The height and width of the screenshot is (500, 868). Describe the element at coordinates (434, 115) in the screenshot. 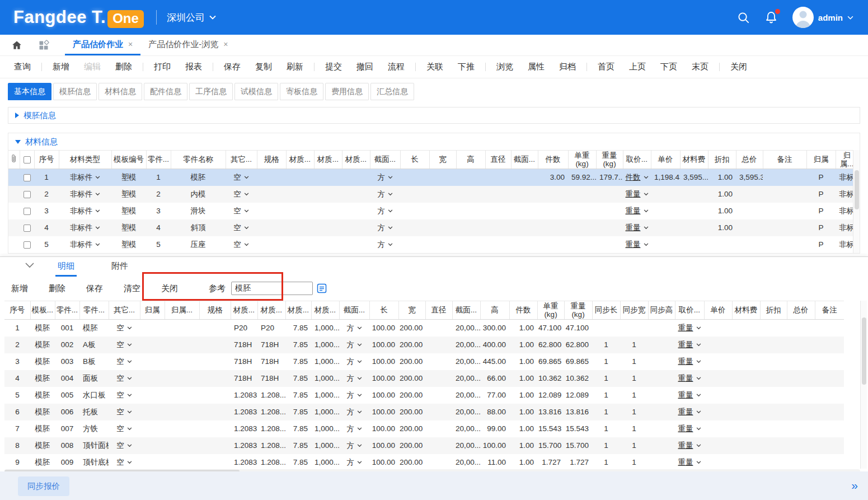

I see `section-moulding-info: 模胚信息` at that location.